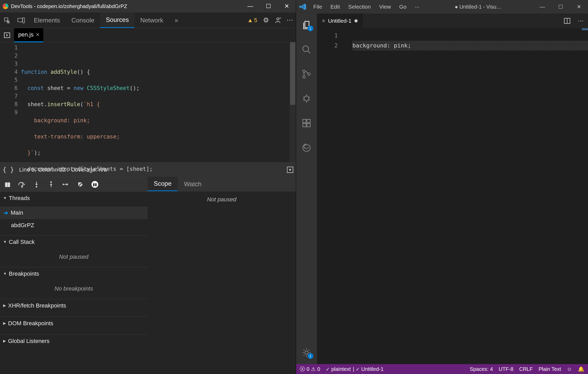 The height and width of the screenshot is (374, 588). I want to click on tab-more: », so click(176, 20).